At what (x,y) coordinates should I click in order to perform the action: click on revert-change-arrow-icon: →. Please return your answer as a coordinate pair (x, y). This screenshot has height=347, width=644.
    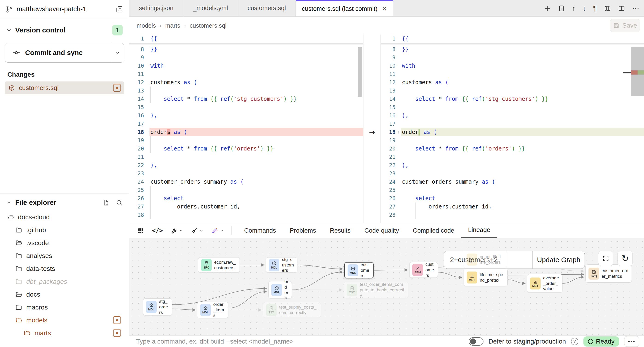
    Looking at the image, I should click on (372, 132).